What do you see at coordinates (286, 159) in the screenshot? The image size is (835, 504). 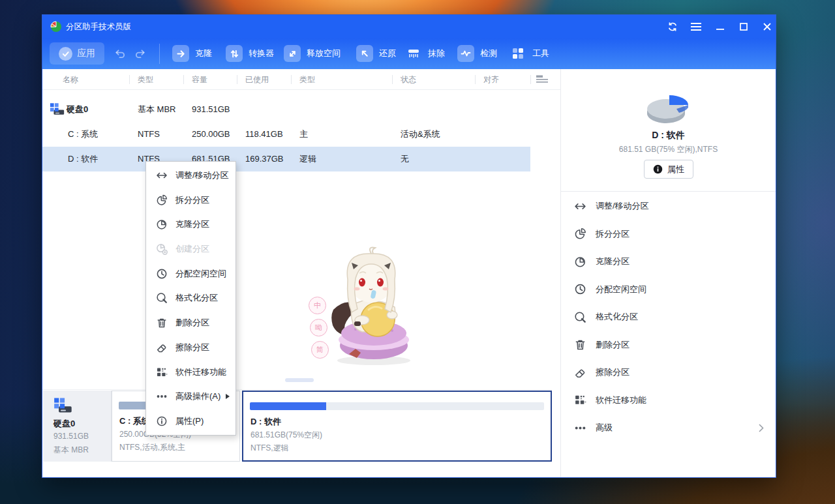 I see `table-row-d-selected: D : 软件 NTFS 681.51GB 169.37GB 逻辑 无` at bounding box center [286, 159].